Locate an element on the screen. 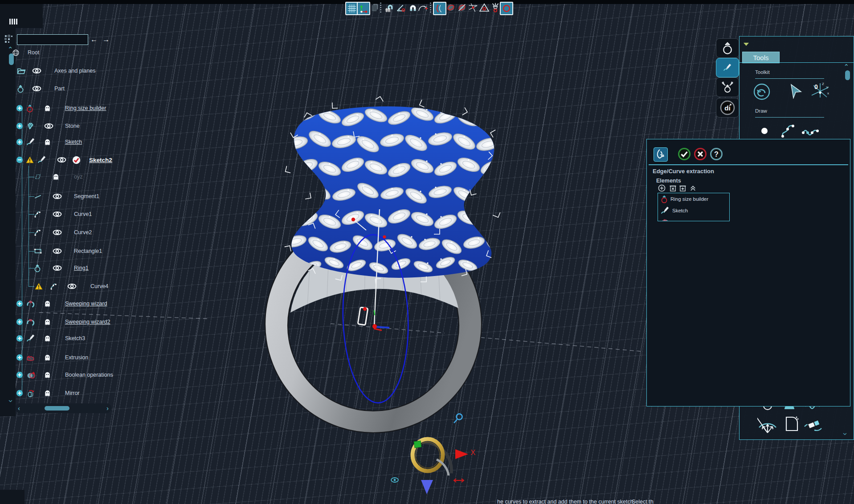 Image resolution: width=854 pixels, height=504 pixels. tree-item-oyz: oyz is located at coordinates (60, 177).